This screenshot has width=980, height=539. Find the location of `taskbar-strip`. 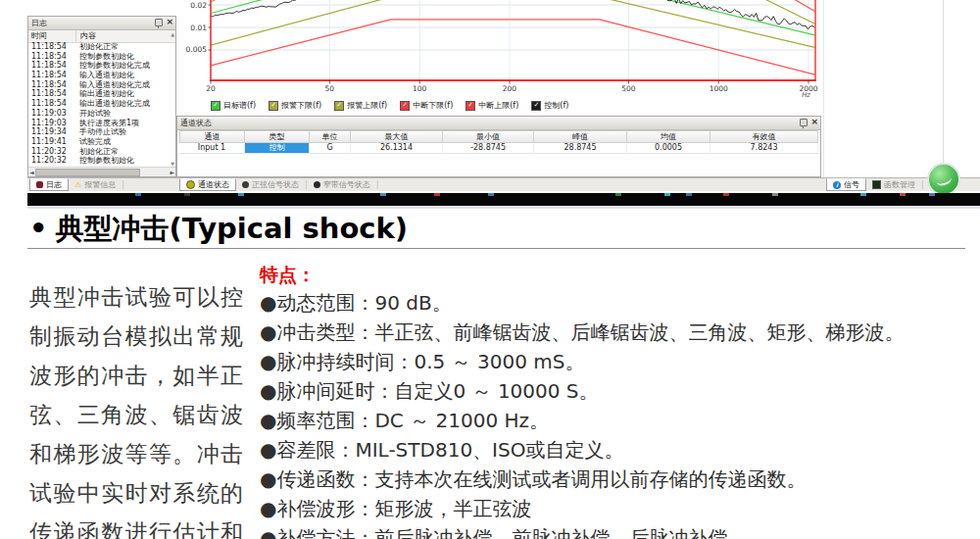

taskbar-strip is located at coordinates (504, 200).